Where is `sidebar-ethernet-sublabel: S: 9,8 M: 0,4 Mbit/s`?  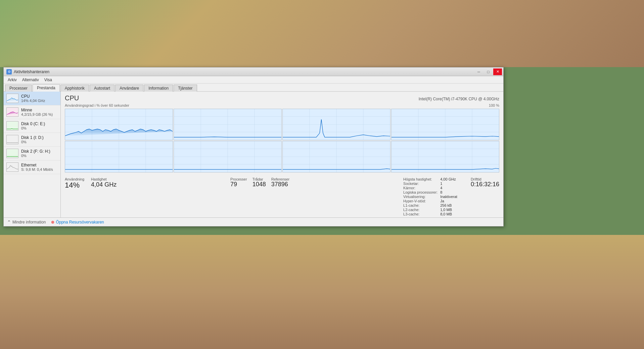 sidebar-ethernet-sublabel: S: 9,8 M: 0,4 Mbit/s is located at coordinates (37, 169).